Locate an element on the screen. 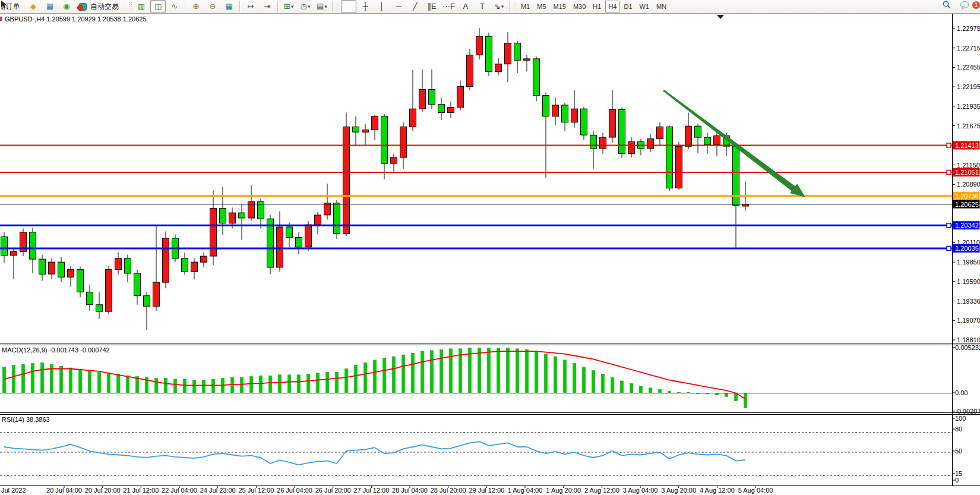  zoom-group: ⊕⊖▦ is located at coordinates (213, 7).